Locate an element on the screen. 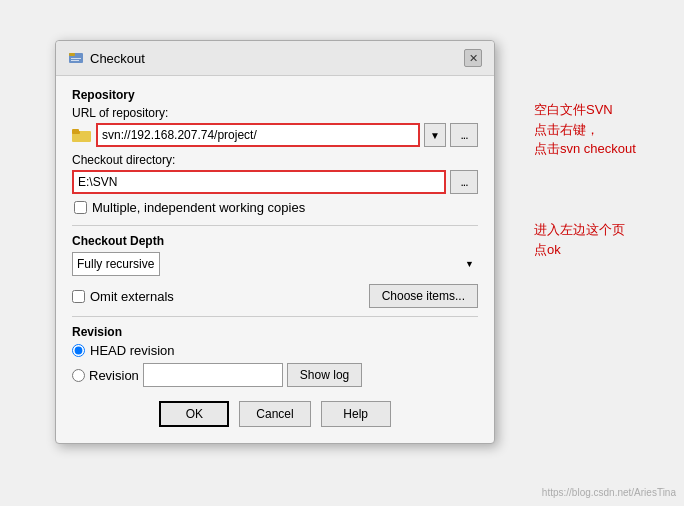 The height and width of the screenshot is (506, 684). multiple-copies-checkbox is located at coordinates (80, 208).